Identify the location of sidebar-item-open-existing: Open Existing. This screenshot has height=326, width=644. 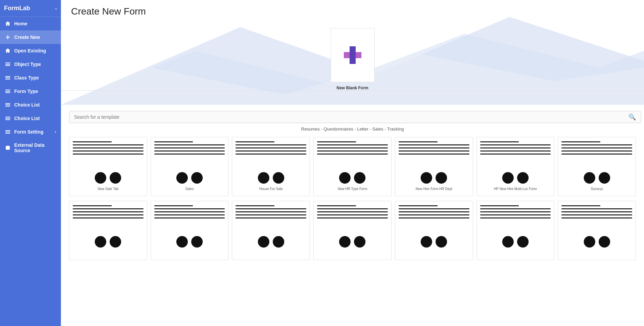
(30, 51).